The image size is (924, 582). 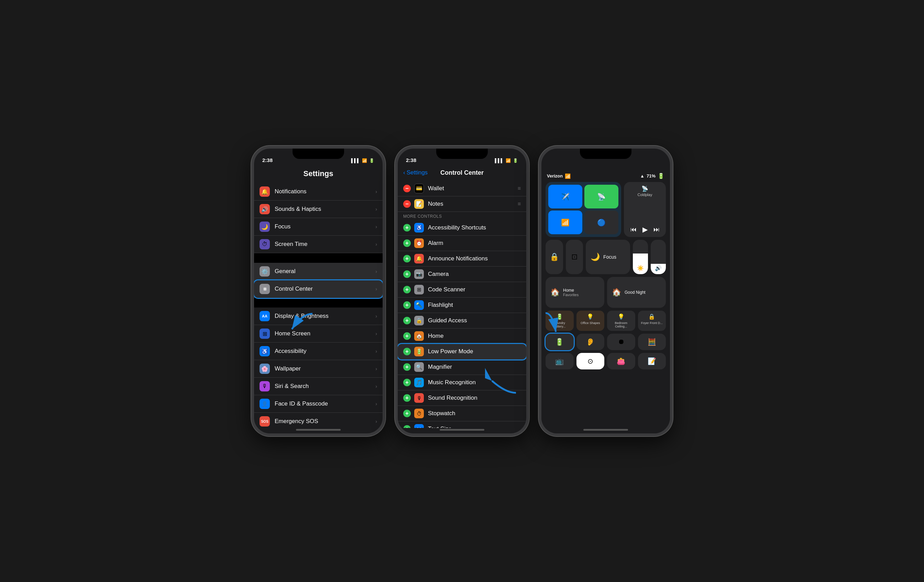 I want to click on remote-tile: 📺, so click(x=559, y=361).